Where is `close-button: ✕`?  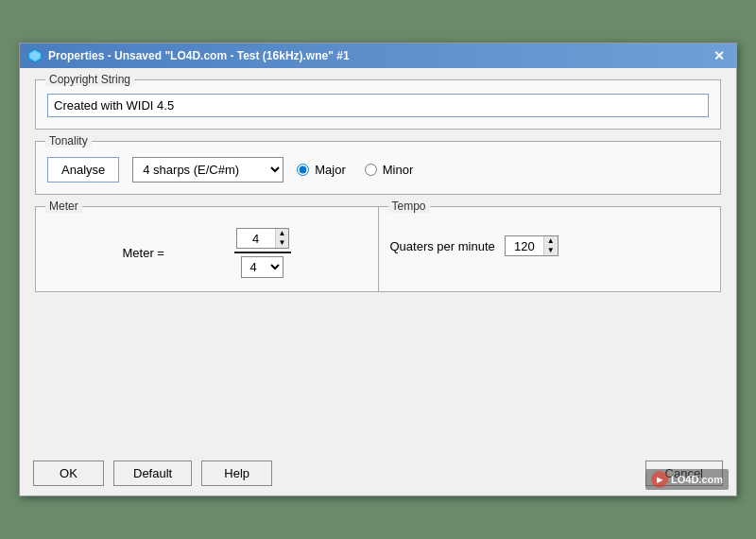 close-button: ✕ is located at coordinates (719, 56).